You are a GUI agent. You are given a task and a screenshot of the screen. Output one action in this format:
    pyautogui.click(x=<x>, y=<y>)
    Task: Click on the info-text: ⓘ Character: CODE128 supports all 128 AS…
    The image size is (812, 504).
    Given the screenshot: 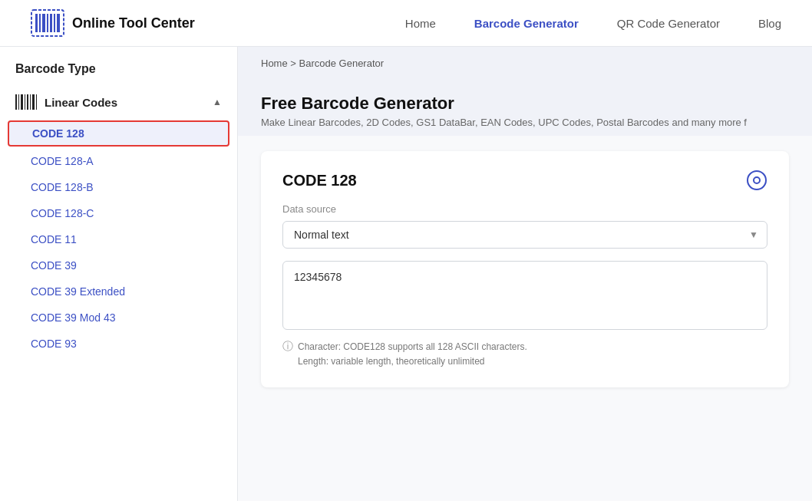 What is the action you would take?
    pyautogui.click(x=525, y=354)
    